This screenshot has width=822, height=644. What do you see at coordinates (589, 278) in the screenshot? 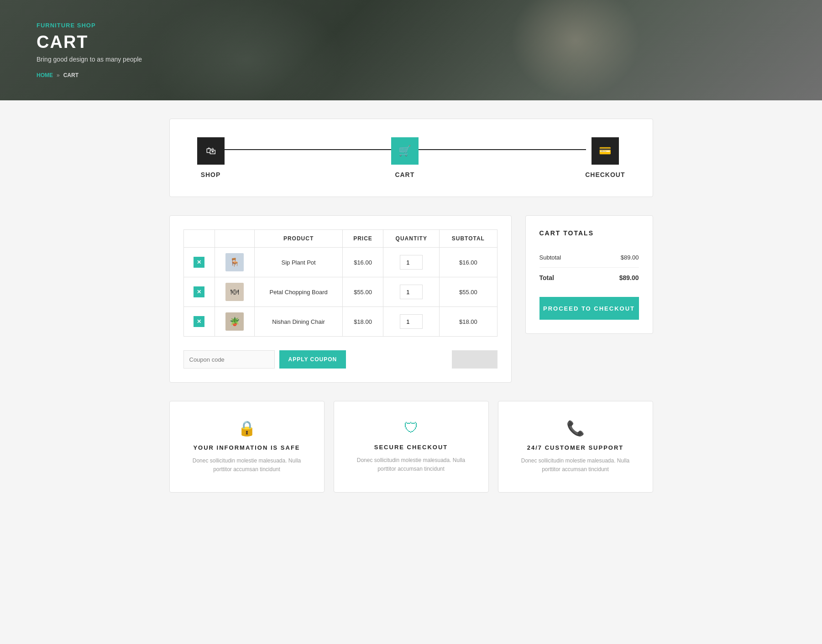
I see `total-row: Total $89.00` at bounding box center [589, 278].